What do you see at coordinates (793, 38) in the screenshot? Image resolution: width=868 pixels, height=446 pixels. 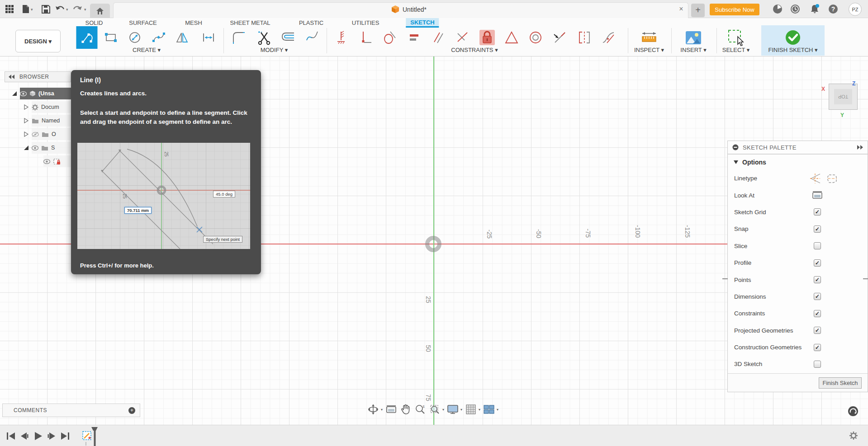 I see `finish-sketch-check-icon` at bounding box center [793, 38].